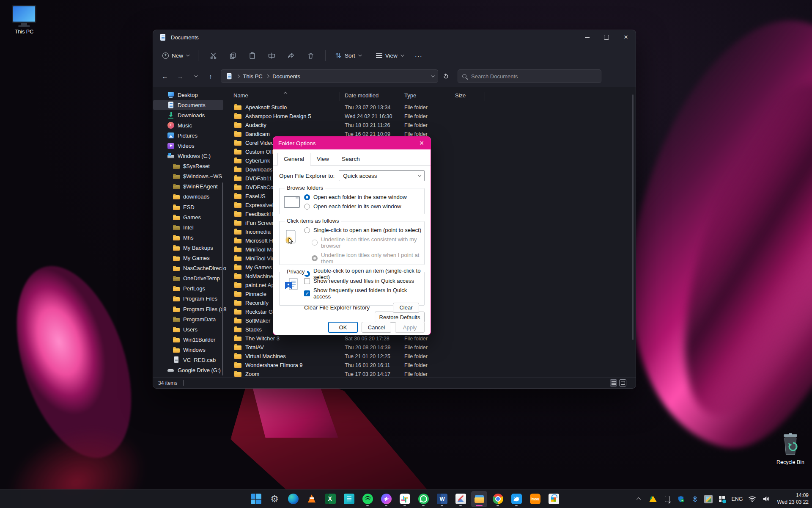  I want to click on sidebar-item: Videos, so click(188, 146).